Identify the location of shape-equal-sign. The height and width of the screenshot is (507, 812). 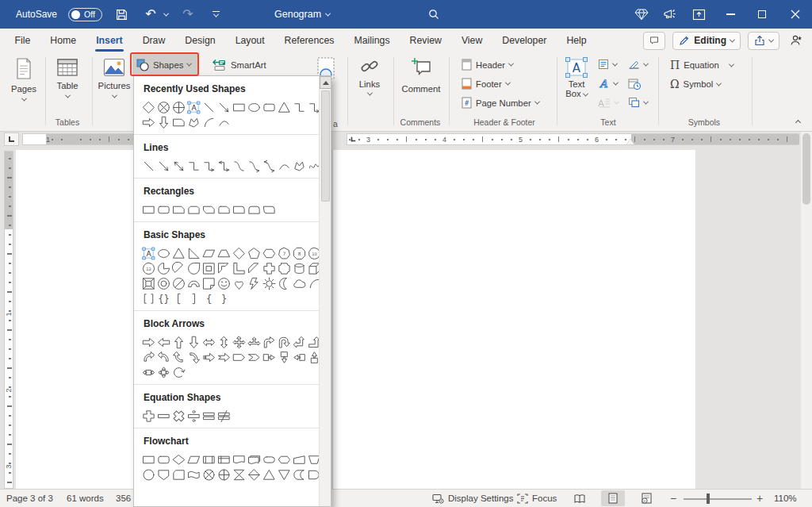
(209, 416).